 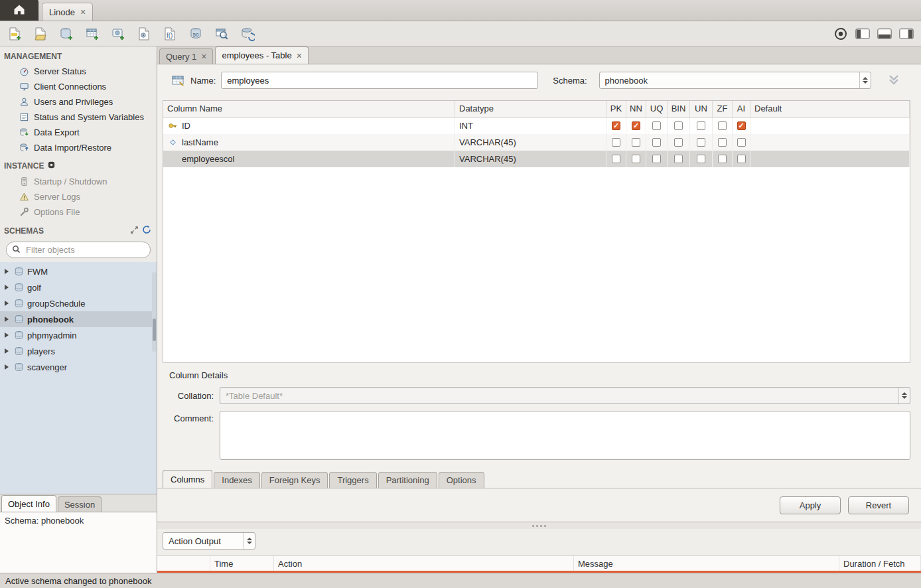 What do you see at coordinates (242, 563) in the screenshot?
I see `output-col-time: Time` at bounding box center [242, 563].